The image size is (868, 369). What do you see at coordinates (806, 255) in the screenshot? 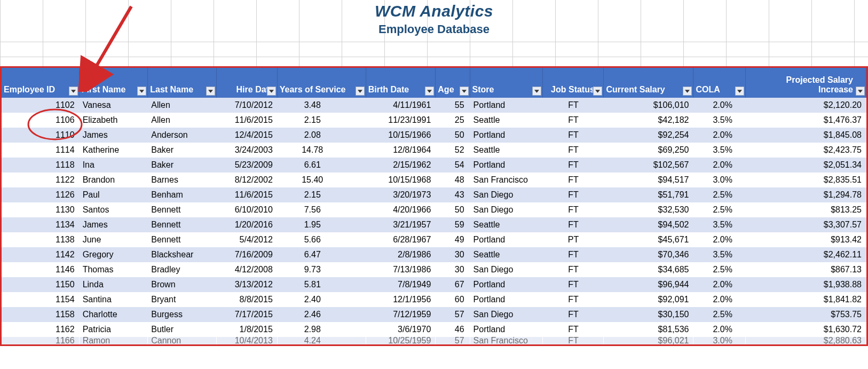
I see `cell-inc: $2,462.11` at bounding box center [806, 255].